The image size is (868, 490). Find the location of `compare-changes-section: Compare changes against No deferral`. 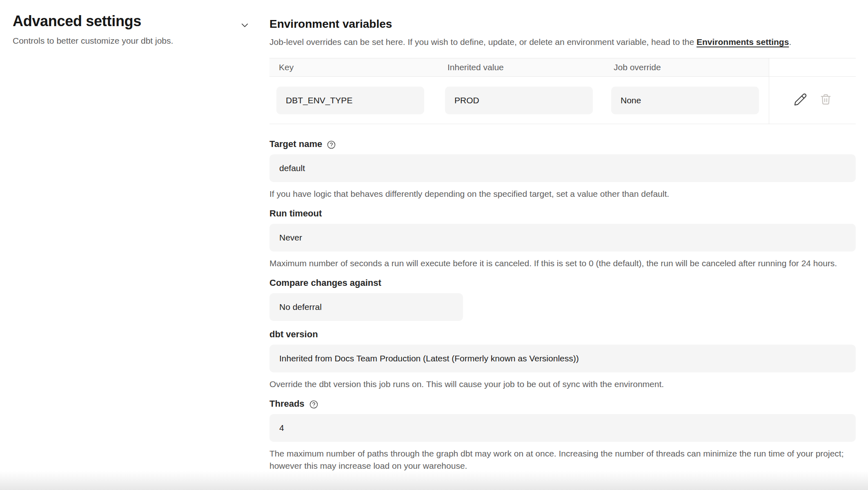

compare-changes-section: Compare changes against No deferral is located at coordinates (563, 299).